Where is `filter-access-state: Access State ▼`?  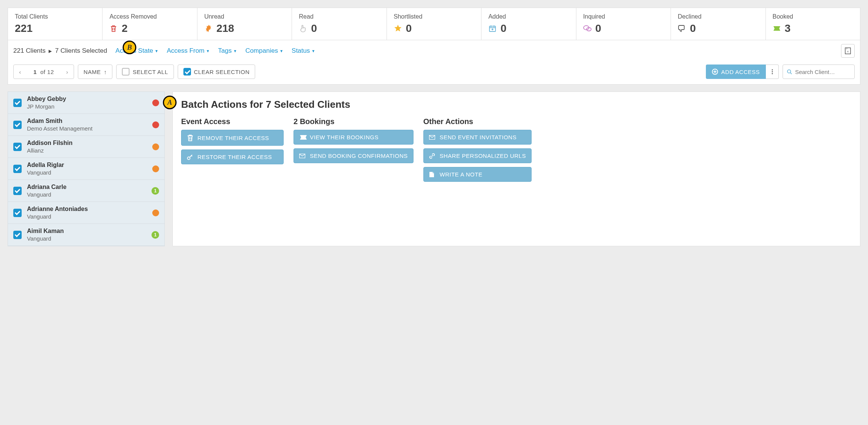 filter-access-state: Access State ▼ is located at coordinates (137, 51).